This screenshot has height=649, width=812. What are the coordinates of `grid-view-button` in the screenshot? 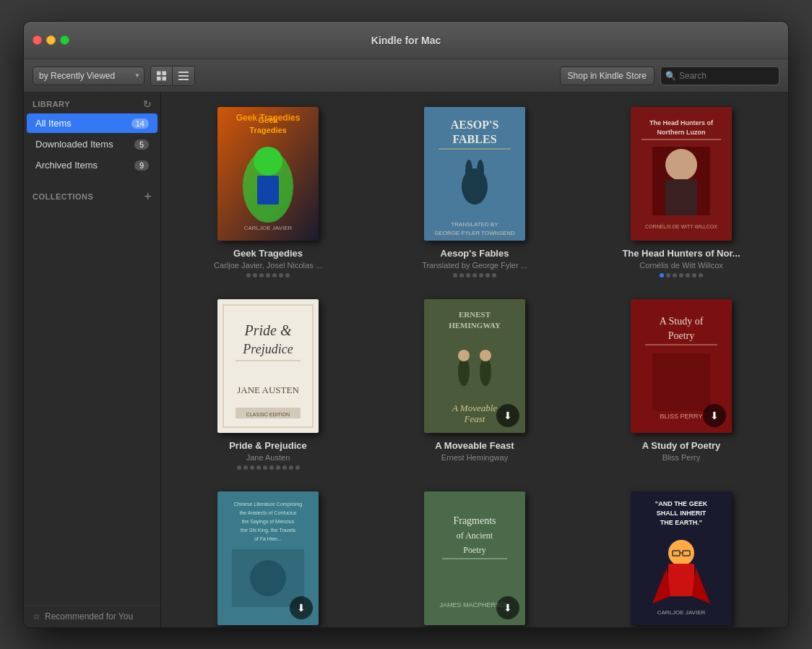 It's located at (162, 76).